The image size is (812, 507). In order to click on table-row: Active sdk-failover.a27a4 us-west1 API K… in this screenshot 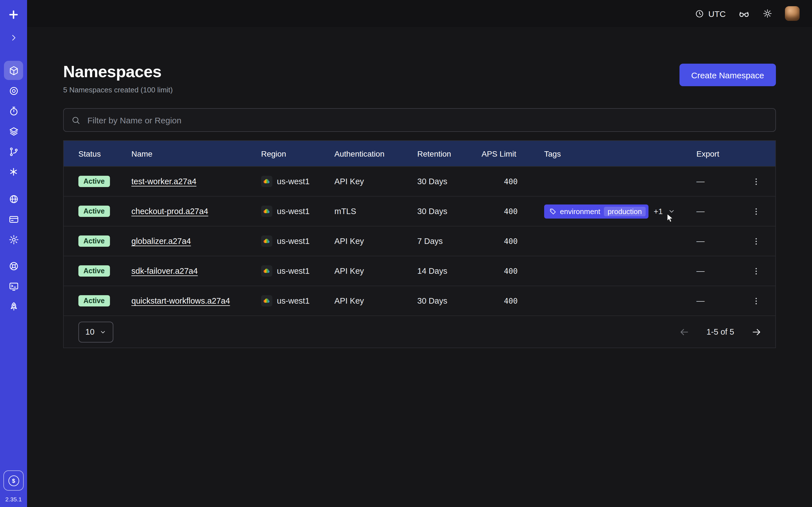, I will do `click(419, 271)`.